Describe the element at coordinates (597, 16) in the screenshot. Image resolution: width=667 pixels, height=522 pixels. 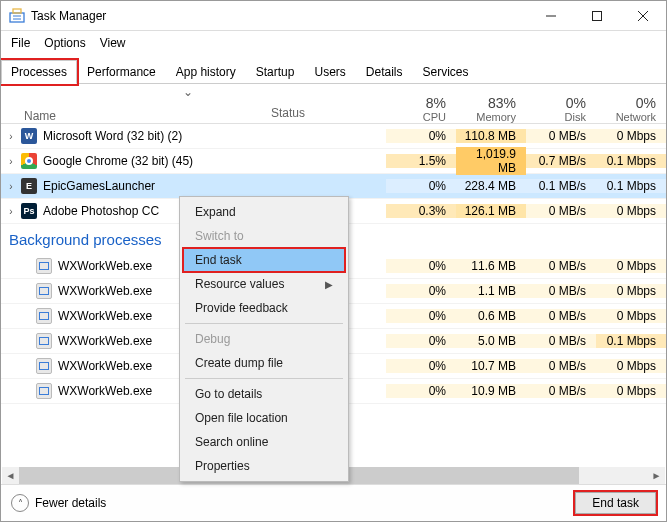
I see `maximize-button` at that location.